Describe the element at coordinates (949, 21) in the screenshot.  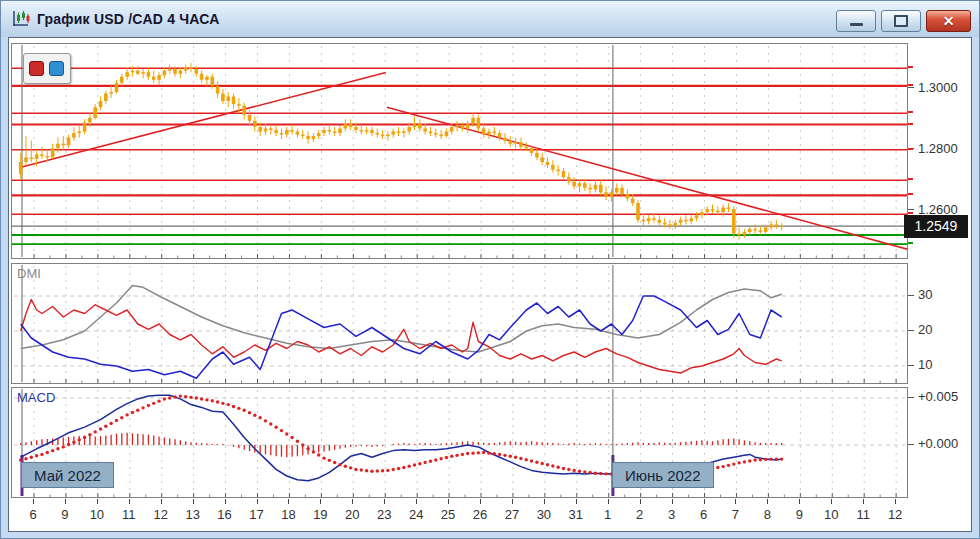
I see `close-icon: ✕` at that location.